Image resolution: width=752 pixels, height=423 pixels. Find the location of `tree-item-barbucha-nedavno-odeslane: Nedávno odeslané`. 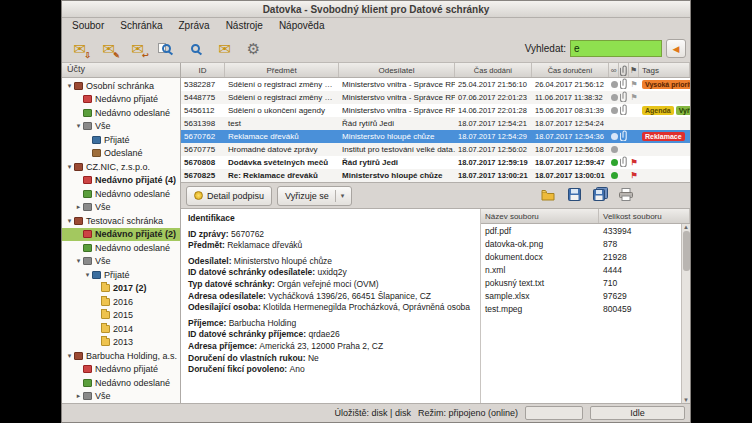

tree-item-barbucha-nedavno-odeslane: Nedávno odeslané is located at coordinates (121, 383).